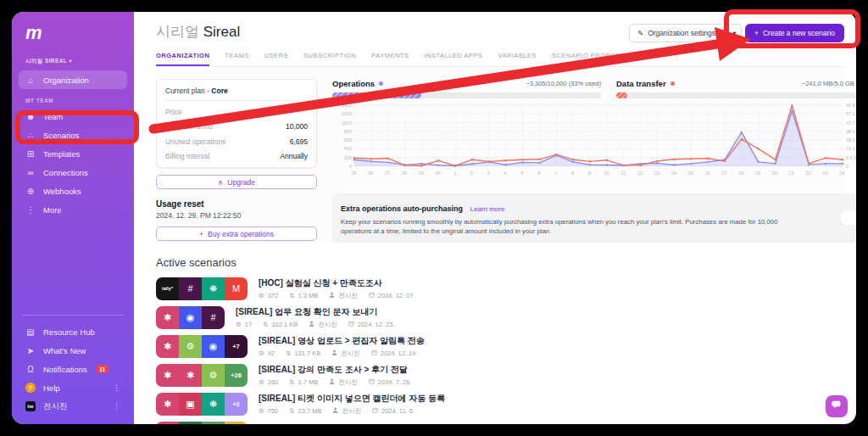 The width and height of the screenshot is (868, 436). I want to click on caret-down-icon: ▾, so click(70, 61).